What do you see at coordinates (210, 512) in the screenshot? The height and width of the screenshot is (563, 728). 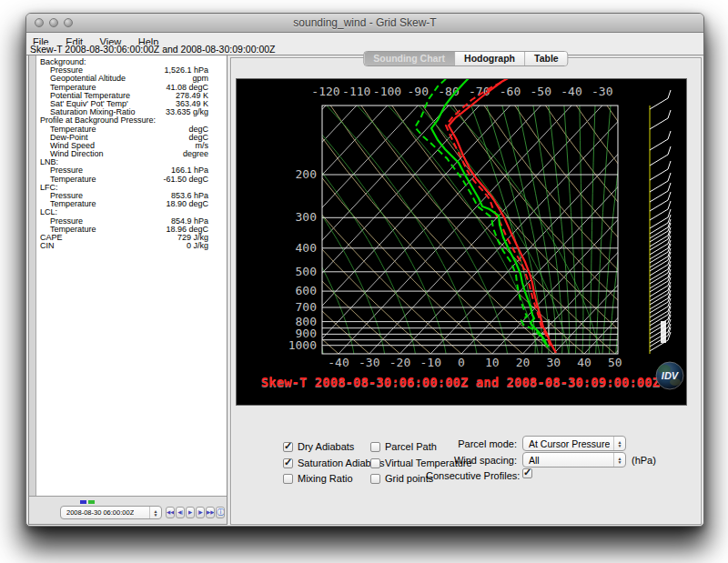 I see `skip-end-icon: ▶▶` at bounding box center [210, 512].